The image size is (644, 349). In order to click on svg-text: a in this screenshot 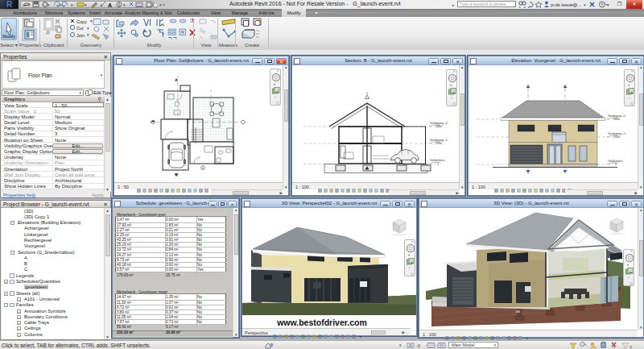, I will do `click(631, 347)`.